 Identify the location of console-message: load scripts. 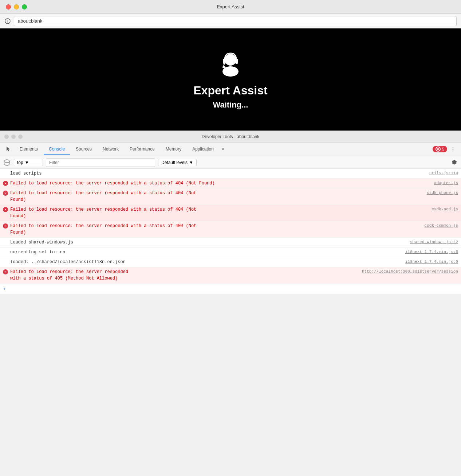
(218, 173).